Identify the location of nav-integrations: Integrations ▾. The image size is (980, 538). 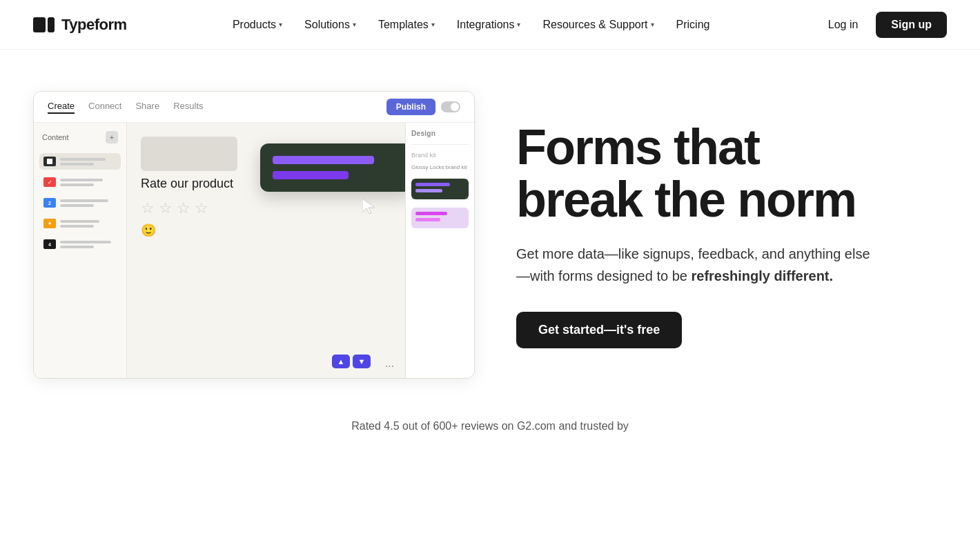
(489, 25).